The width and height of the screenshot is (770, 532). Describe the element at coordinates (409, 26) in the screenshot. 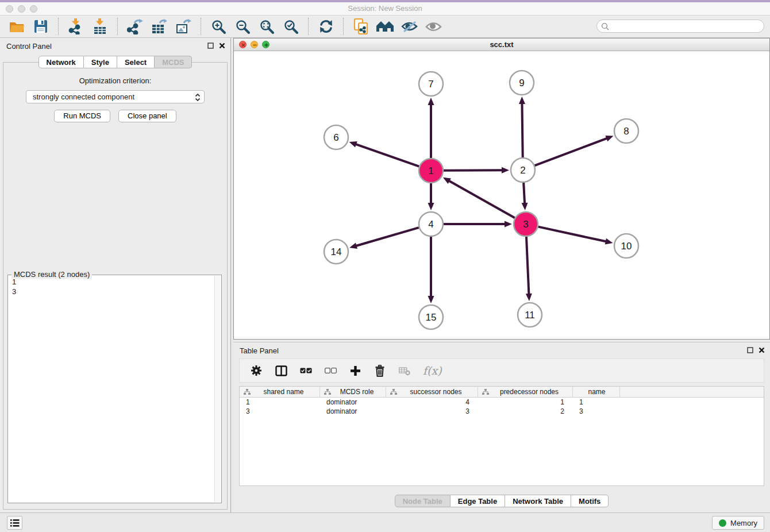

I see `eye-slash-icon` at that location.